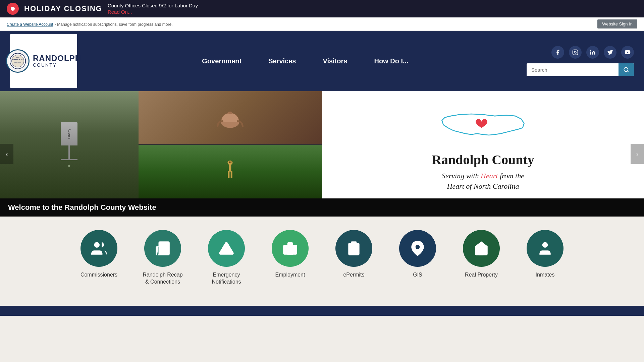 The image size is (644, 362). What do you see at coordinates (99, 258) in the screenshot?
I see `quick-link-commissioners: Commissioners` at bounding box center [99, 258].